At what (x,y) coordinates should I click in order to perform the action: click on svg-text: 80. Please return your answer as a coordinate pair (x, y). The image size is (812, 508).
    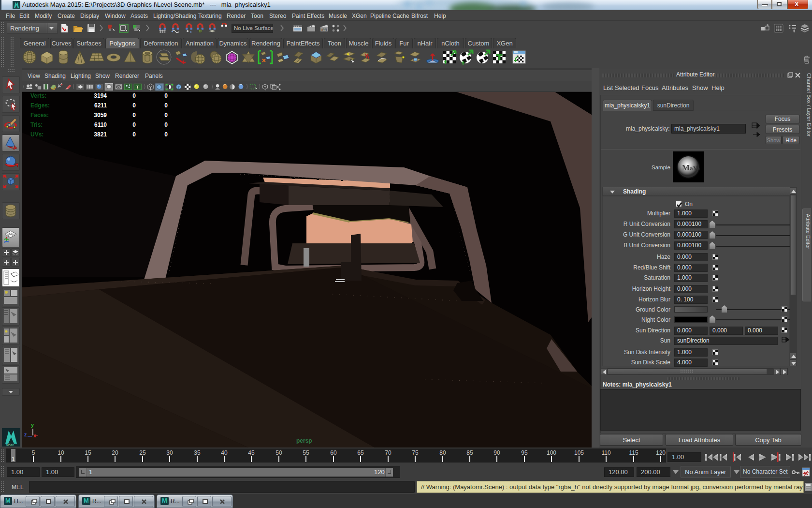
    Looking at the image, I should click on (443, 453).